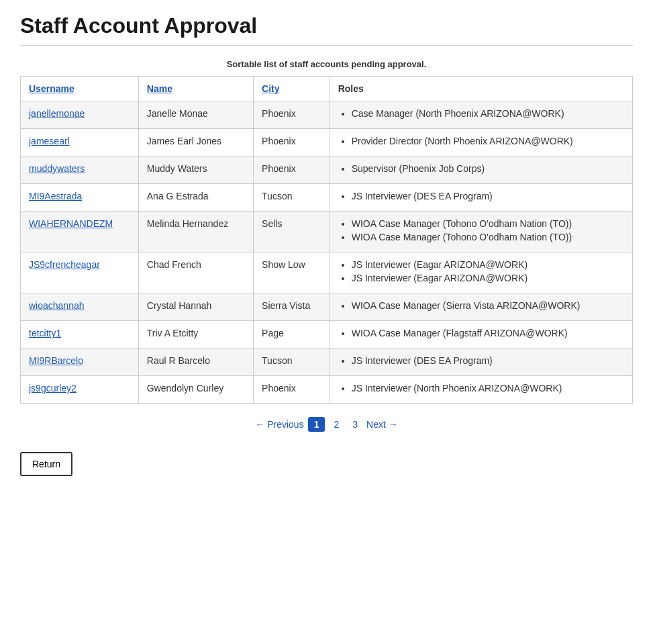 The height and width of the screenshot is (644, 653). I want to click on username-sort-link: Username, so click(52, 89).